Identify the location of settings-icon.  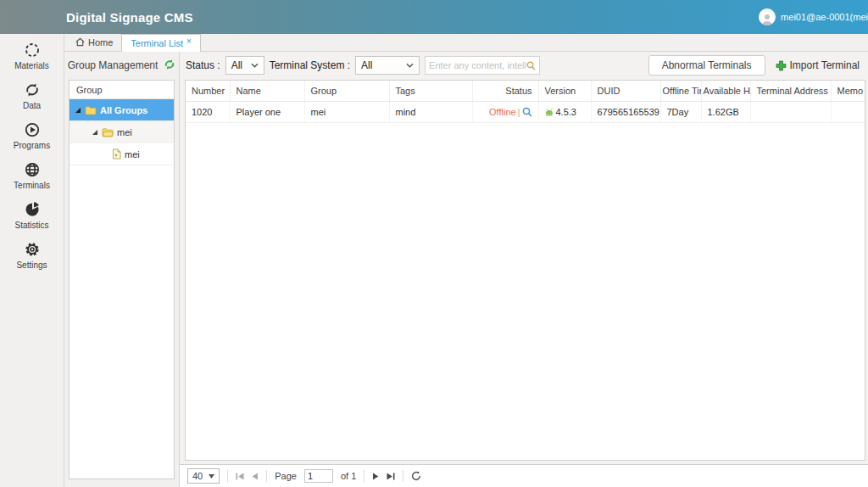
(32, 249).